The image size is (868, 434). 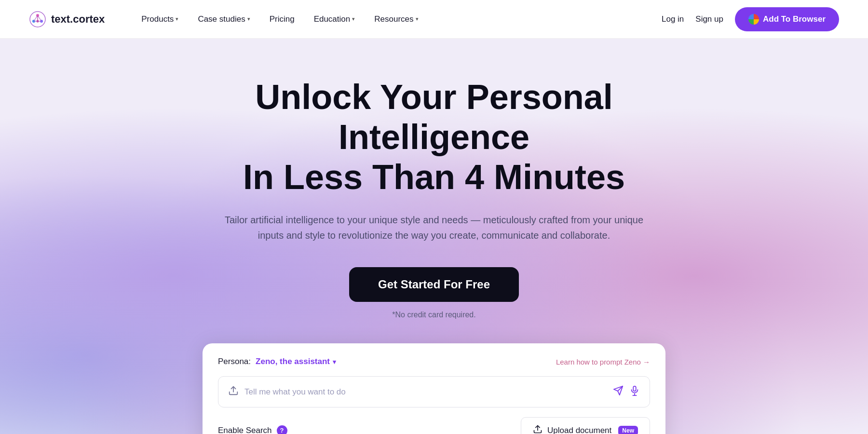 I want to click on upload-doc-icon, so click(x=538, y=429).